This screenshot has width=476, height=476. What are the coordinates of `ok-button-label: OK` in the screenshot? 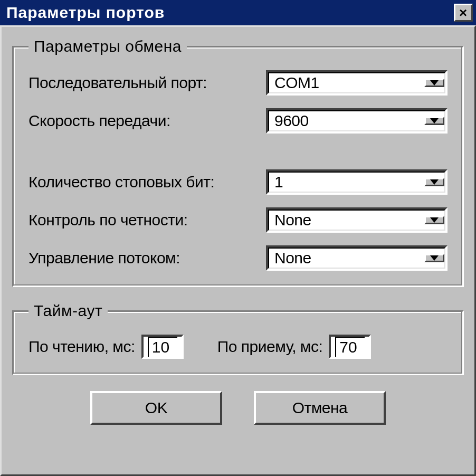 It's located at (156, 408).